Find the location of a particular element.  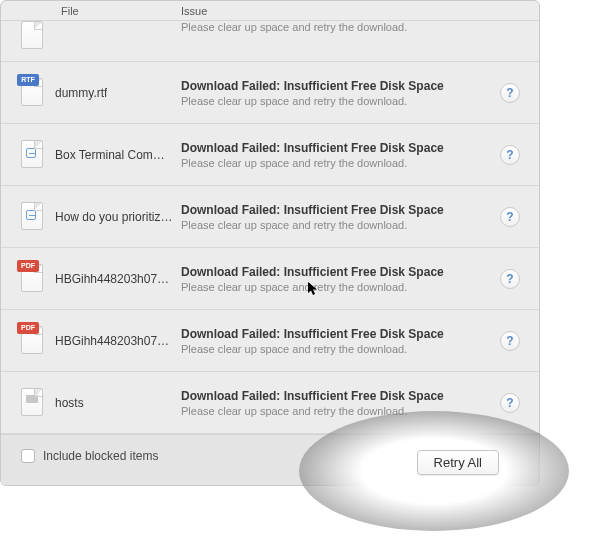

mouse-cursor-icon is located at coordinates (313, 289).